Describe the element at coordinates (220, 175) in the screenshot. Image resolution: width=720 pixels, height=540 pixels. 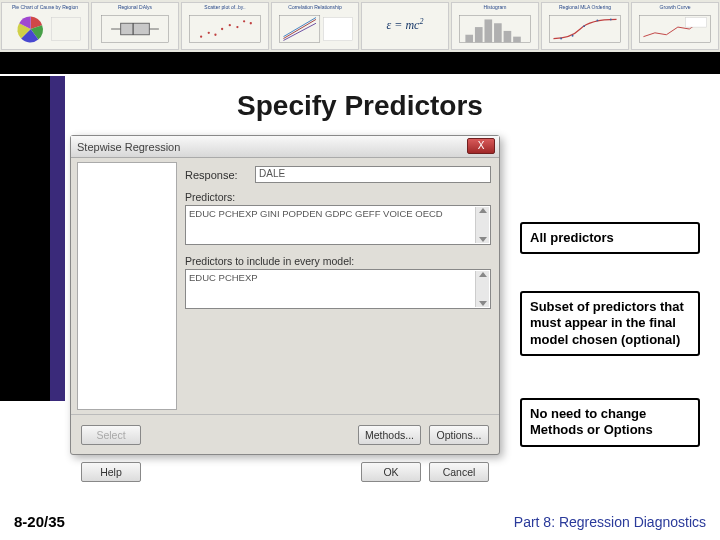
I see `response-label: Response:` at that location.